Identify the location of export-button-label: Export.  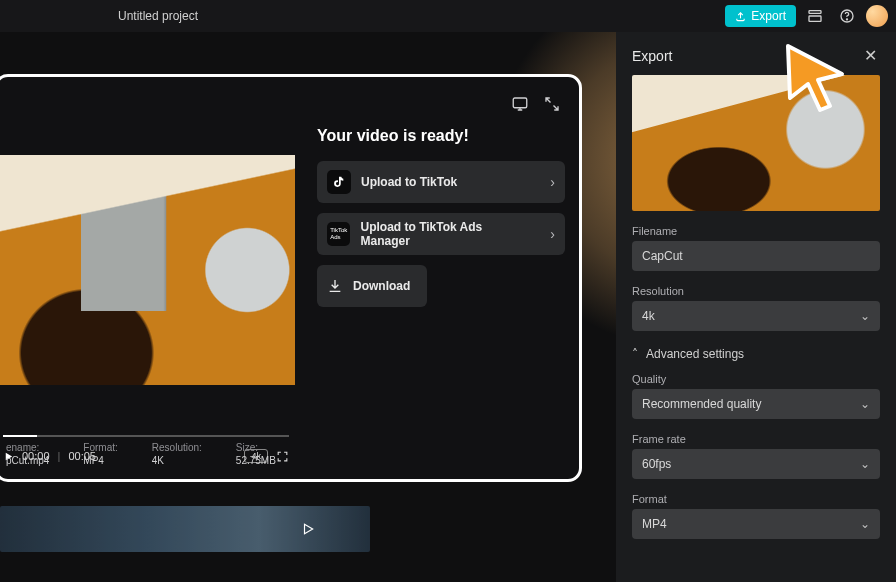
(768, 16).